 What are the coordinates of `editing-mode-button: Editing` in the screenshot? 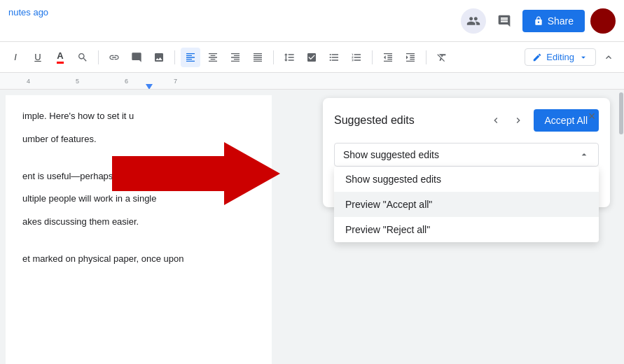 It's located at (560, 57).